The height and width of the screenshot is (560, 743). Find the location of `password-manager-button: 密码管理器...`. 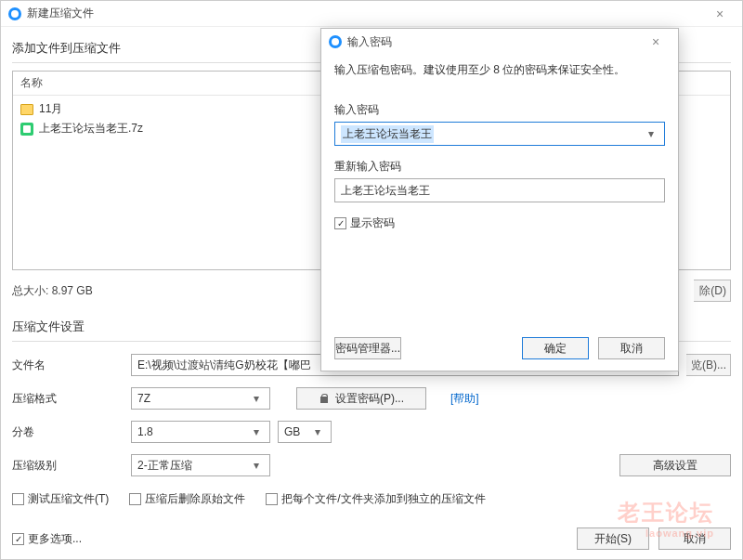

password-manager-button: 密码管理器... is located at coordinates (368, 348).